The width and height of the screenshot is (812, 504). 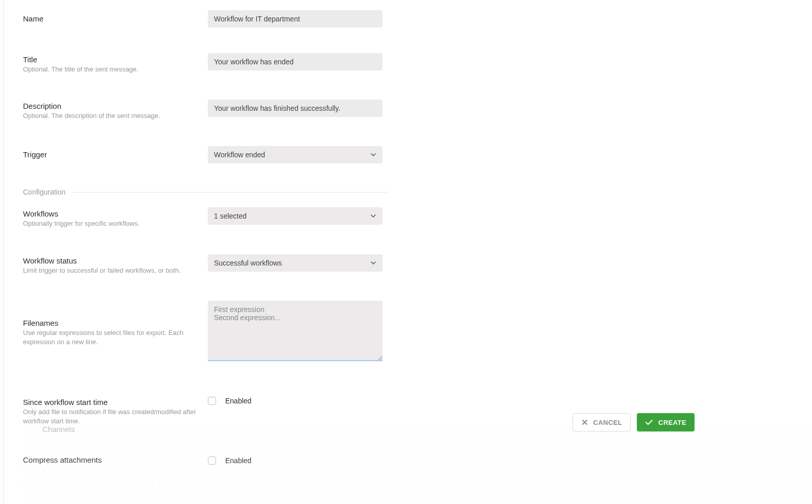 I want to click on title-label: Title, so click(x=110, y=59).